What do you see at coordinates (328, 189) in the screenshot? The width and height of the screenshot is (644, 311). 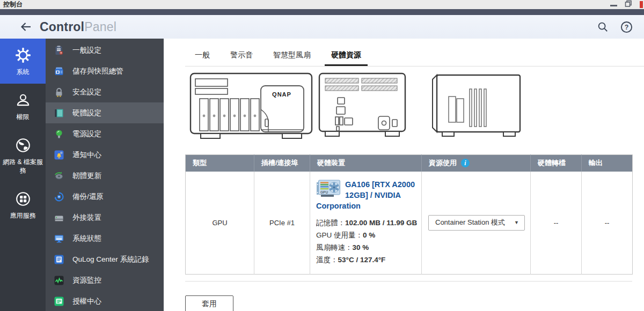 I see `gpu-card-icon: GPU` at bounding box center [328, 189].